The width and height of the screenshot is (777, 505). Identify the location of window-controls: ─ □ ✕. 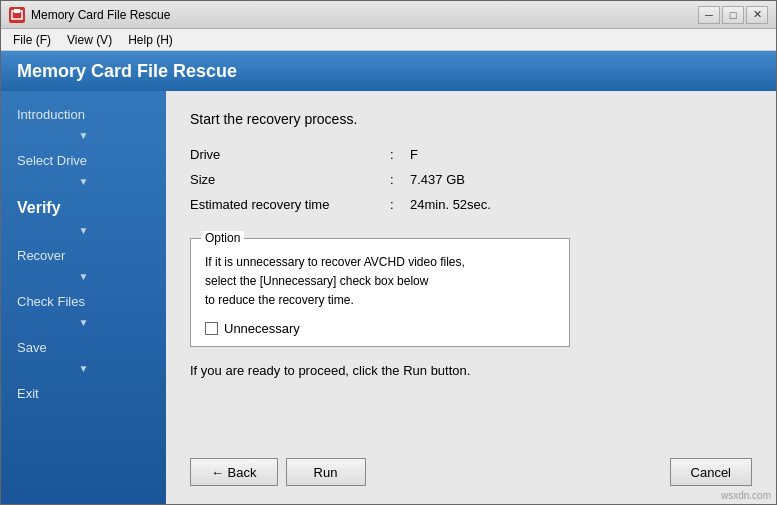
(733, 15).